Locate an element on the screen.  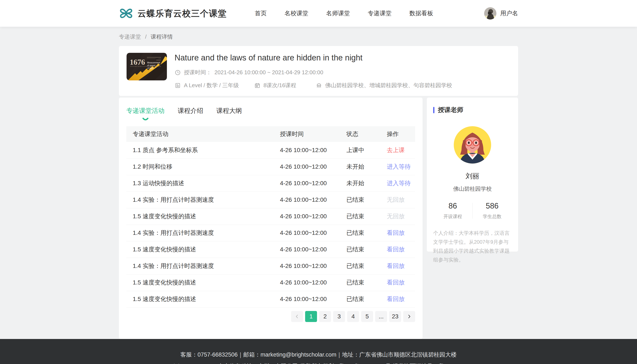
course-level: A Level / 数学 / 三年级 is located at coordinates (207, 86).